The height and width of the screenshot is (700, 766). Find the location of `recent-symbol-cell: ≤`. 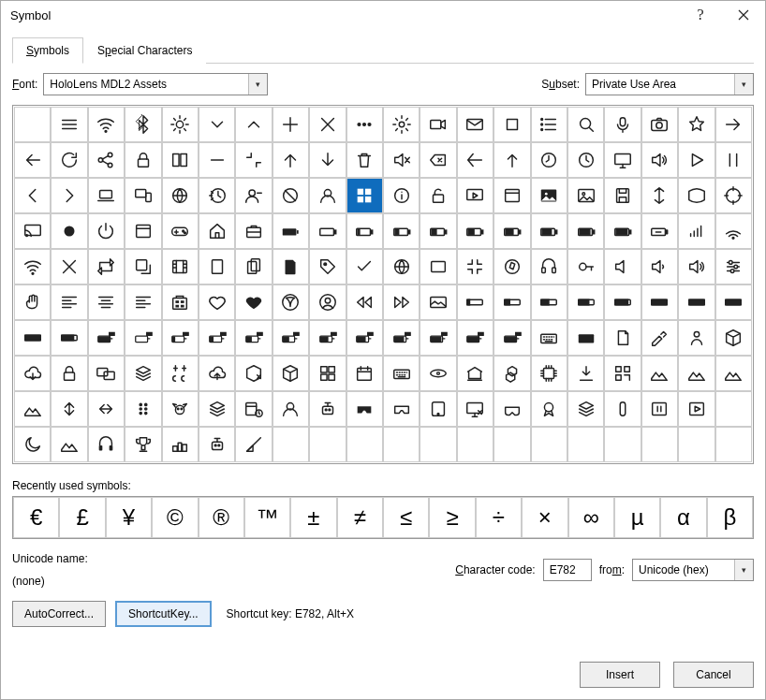

recent-symbol-cell: ≤ is located at coordinates (406, 518).